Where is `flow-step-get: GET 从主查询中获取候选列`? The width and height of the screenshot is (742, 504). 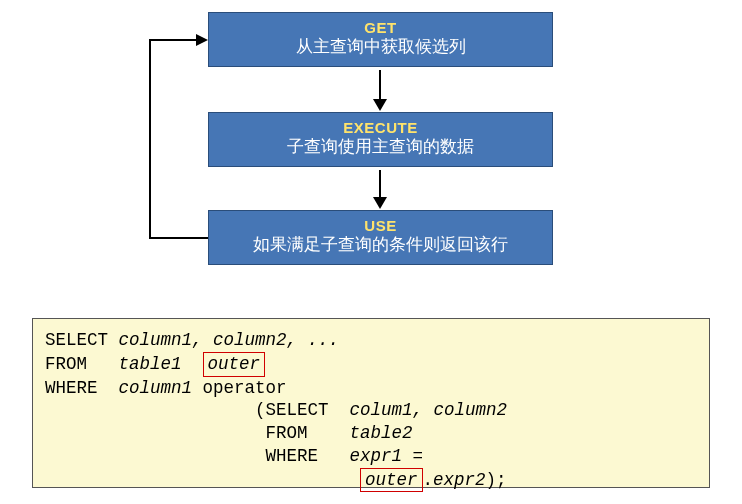
flow-step-get: GET 从主查询中获取候选列 is located at coordinates (380, 40).